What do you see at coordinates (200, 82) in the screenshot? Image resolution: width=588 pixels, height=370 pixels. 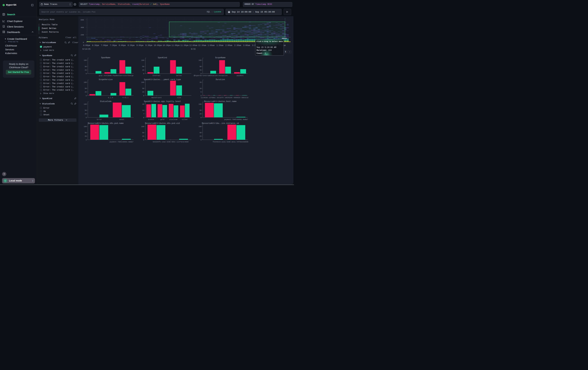 I see `svg-text: 20` at bounding box center [200, 82].